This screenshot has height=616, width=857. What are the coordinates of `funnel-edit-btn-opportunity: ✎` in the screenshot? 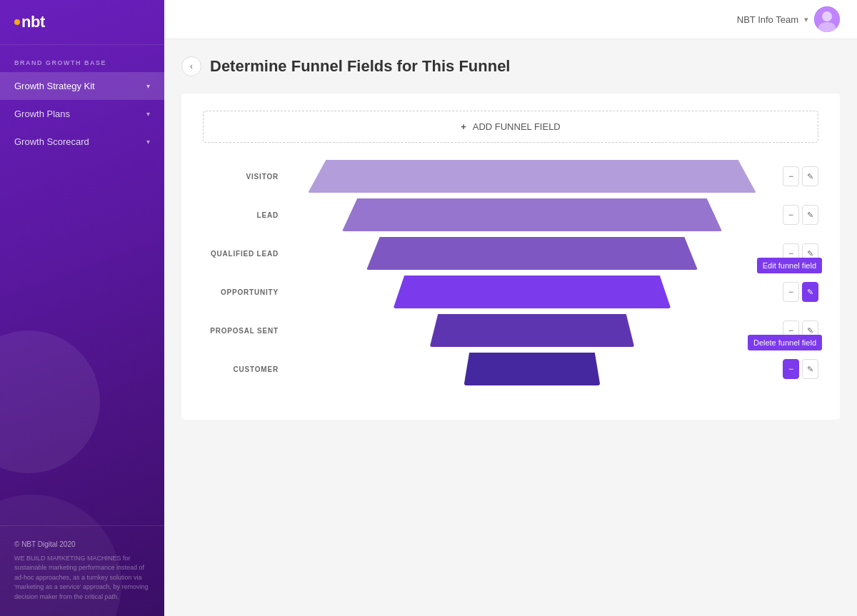 It's located at (810, 292).